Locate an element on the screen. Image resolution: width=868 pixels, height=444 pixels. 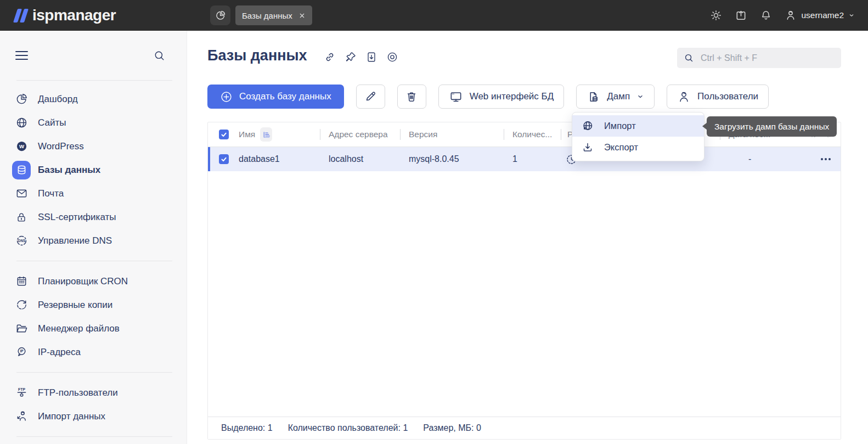
notifications-bell-icon is located at coordinates (766, 15).